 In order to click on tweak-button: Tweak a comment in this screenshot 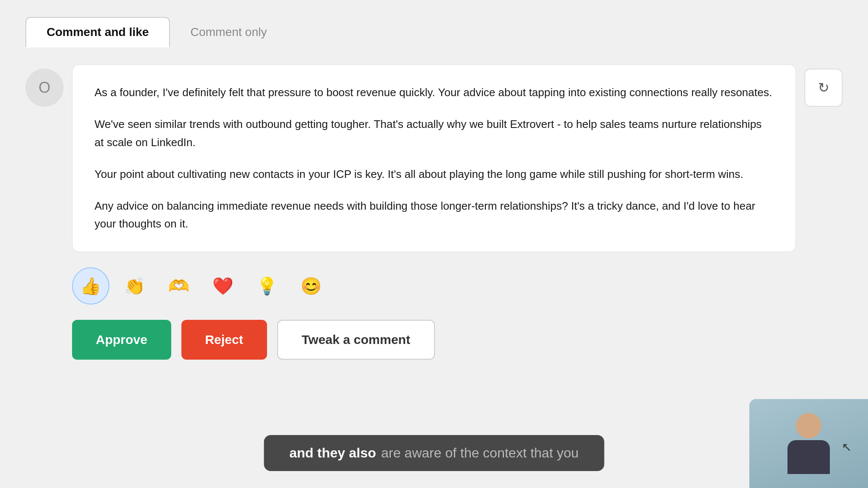, I will do `click(356, 340)`.